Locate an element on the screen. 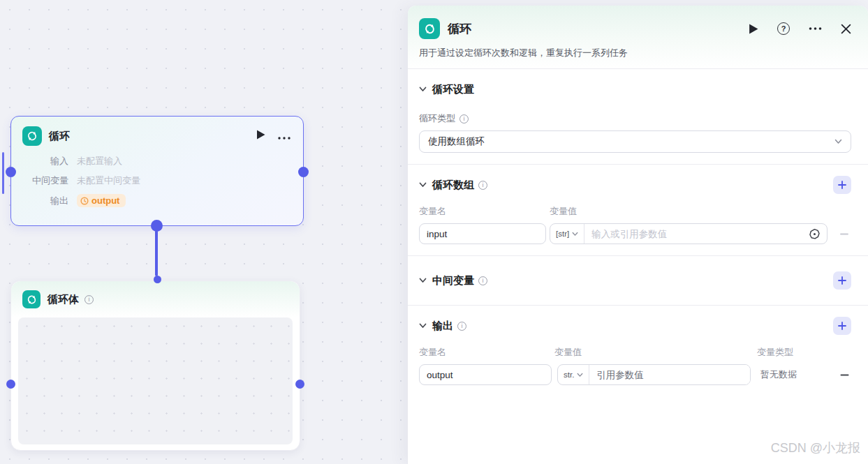  loop-node-header: 循环 is located at coordinates (157, 134).